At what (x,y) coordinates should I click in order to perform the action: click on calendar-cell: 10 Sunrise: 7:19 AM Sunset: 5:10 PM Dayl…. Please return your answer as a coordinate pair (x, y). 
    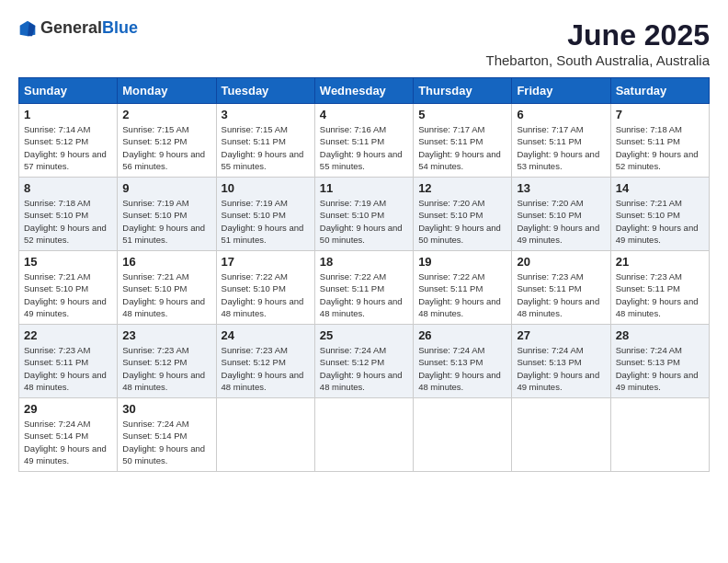
    Looking at the image, I should click on (265, 214).